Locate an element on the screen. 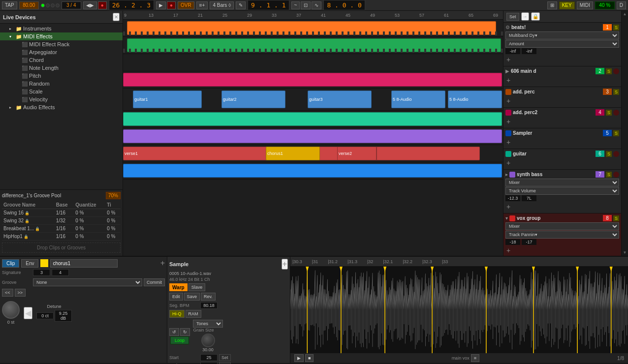  start-val: 25 is located at coordinates (209, 358).